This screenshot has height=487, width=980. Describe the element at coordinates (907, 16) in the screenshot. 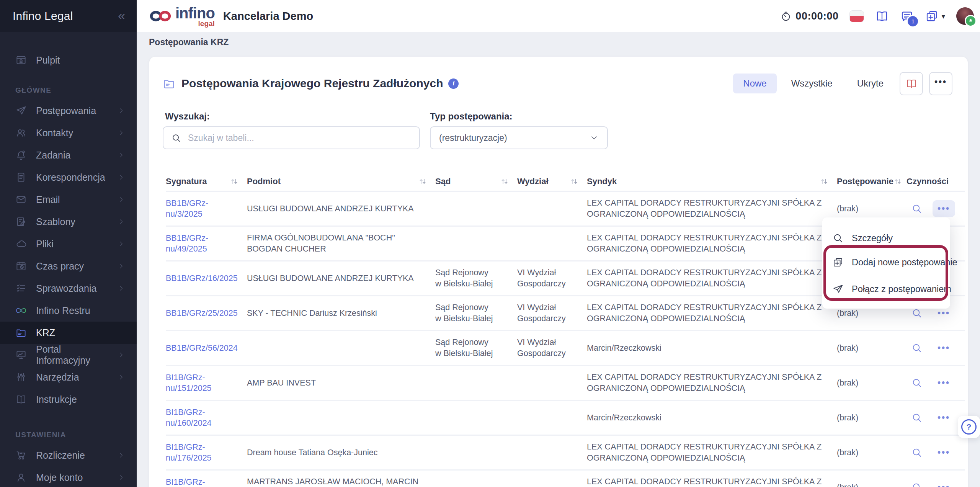

I see `messages-button: 1` at that location.